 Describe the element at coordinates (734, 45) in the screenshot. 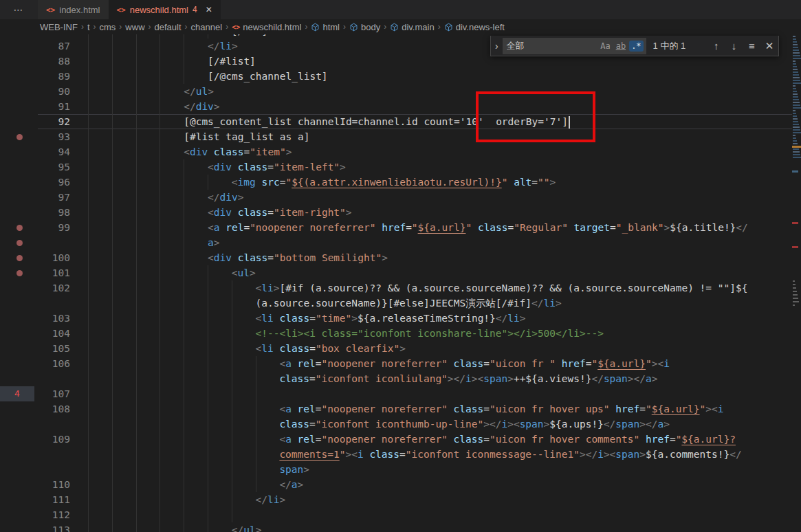

I see `next-match-icon: ↓` at that location.